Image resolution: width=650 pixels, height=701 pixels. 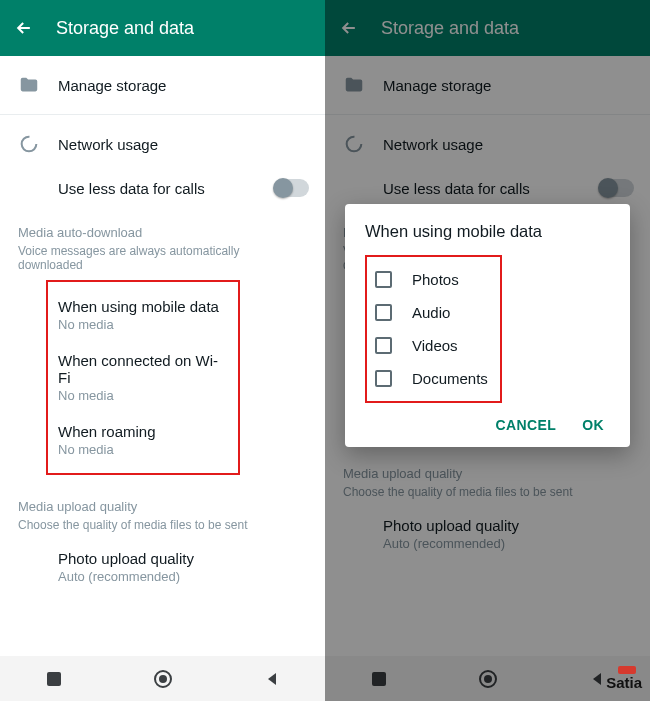 I want to click on cancel-button: CANCEL, so click(x=526, y=425).